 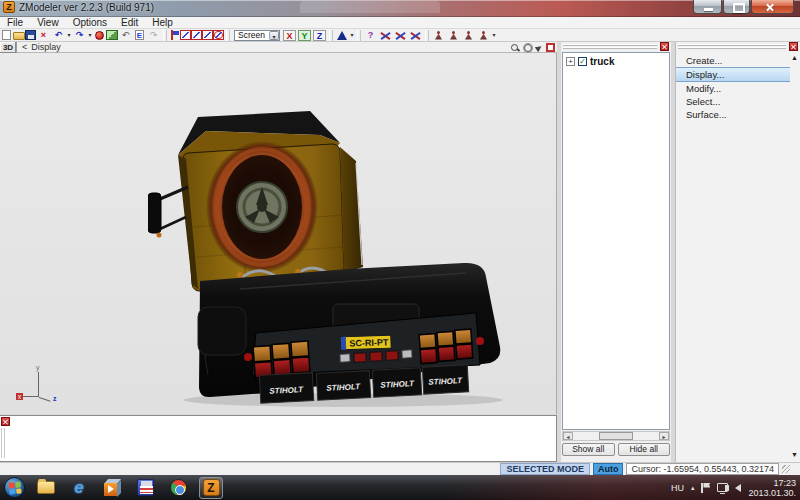 What do you see at coordinates (178, 488) in the screenshot?
I see `taskbar-chrome` at bounding box center [178, 488].